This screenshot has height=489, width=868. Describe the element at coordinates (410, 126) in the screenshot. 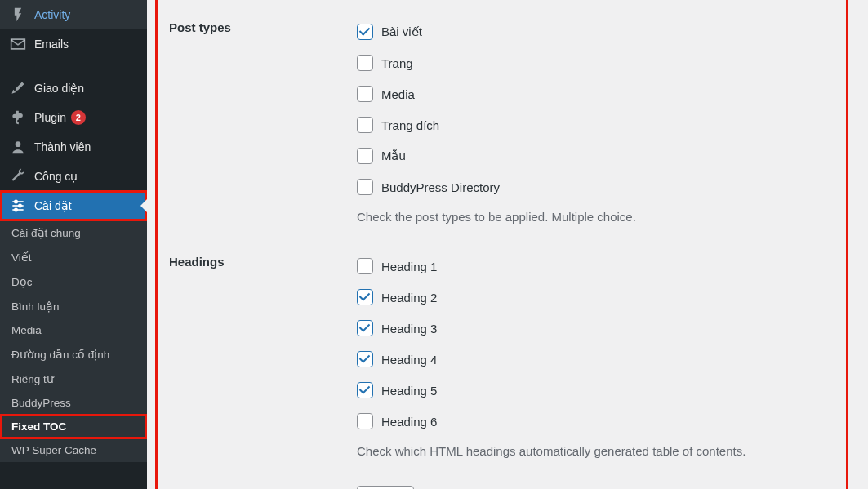

I see `checkbox-label: Trang đích` at that location.